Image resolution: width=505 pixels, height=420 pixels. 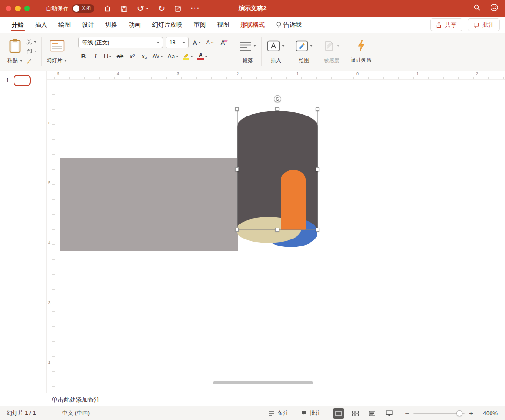 I want to click on horizontal-scrollbar, so click(x=263, y=383).